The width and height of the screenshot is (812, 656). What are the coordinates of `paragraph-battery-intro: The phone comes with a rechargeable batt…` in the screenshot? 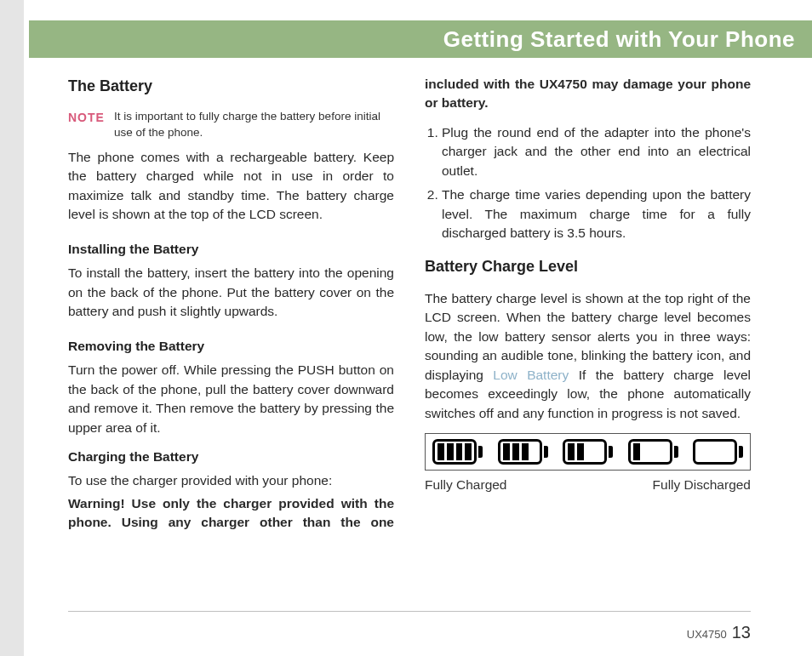 It's located at (232, 186).